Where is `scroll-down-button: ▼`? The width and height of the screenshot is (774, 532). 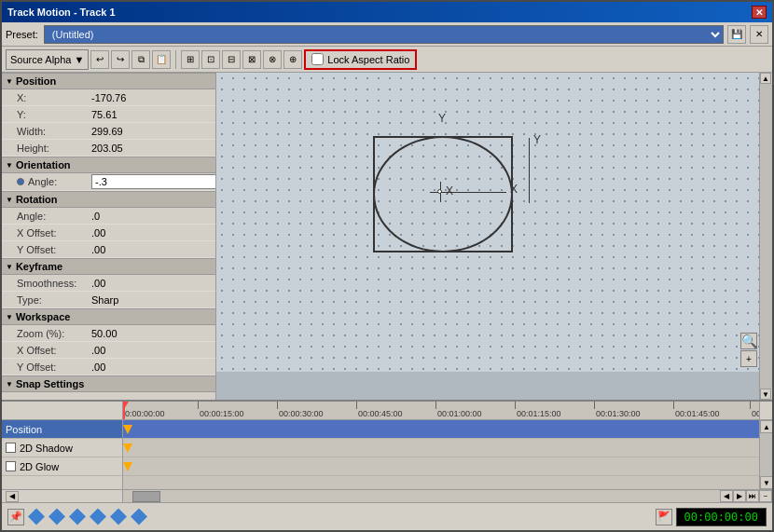
scroll-down-button: ▼ is located at coordinates (766, 394).